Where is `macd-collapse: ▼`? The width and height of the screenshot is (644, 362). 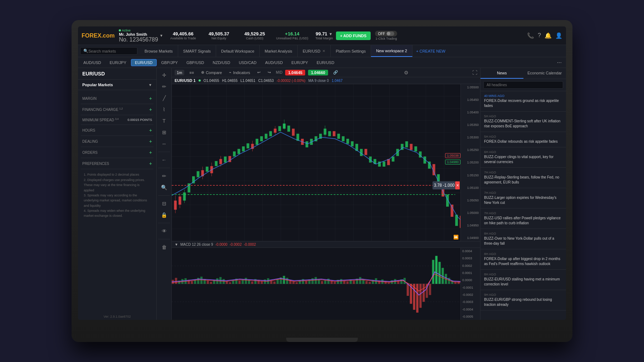
macd-collapse: ▼ is located at coordinates (176, 245).